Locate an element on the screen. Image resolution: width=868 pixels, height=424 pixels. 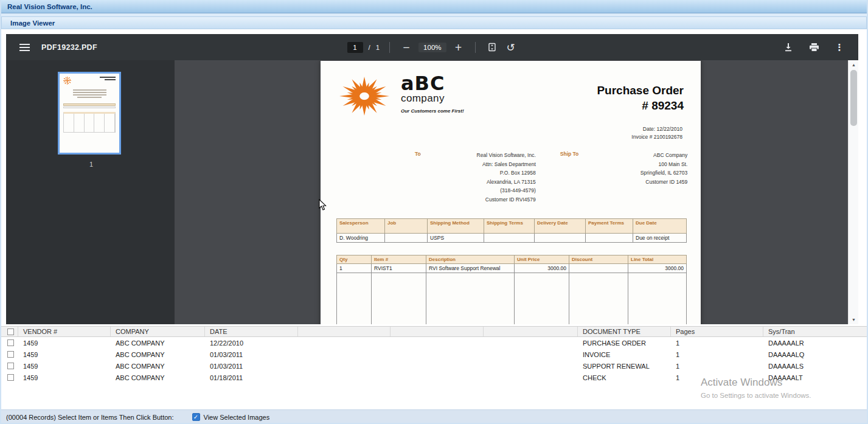
pdf-toolbar-center: 1 / 1 − 100% + ↺ is located at coordinates (432, 47).